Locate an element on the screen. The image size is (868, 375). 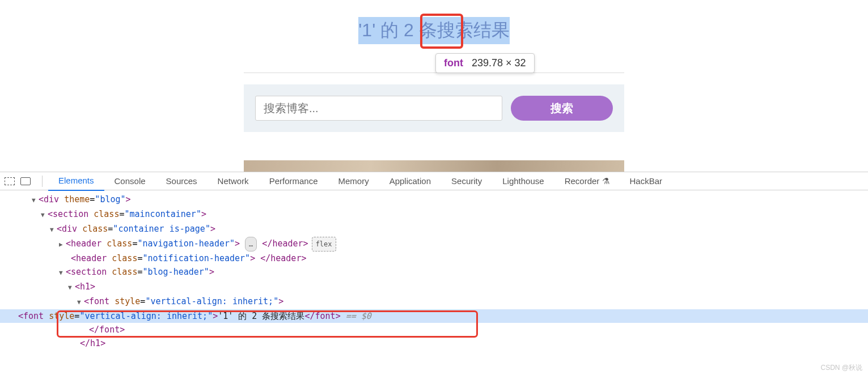
tab-performance: Performance is located at coordinates (294, 181).